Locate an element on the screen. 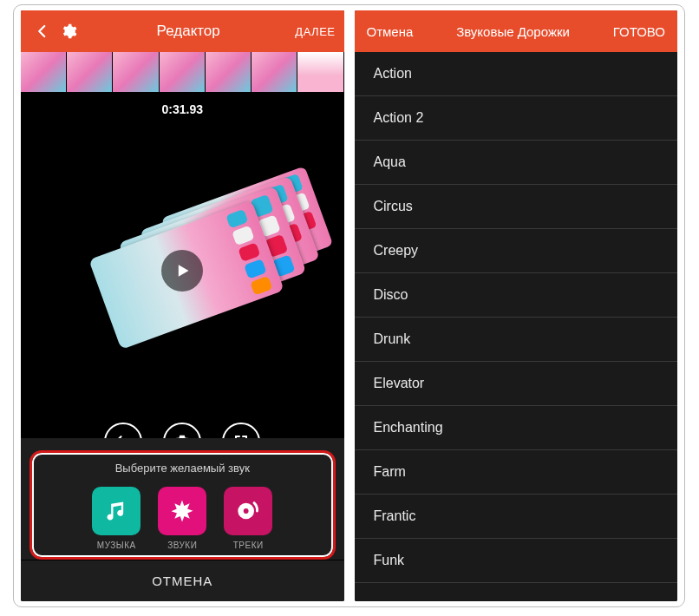  editor-title: Редактор is located at coordinates (188, 31).